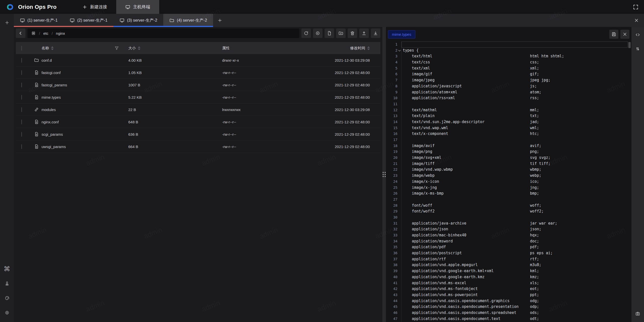 Image resolution: width=644 pixels, height=322 pixels. What do you see at coordinates (516, 164) in the screenshot?
I see `code-text: image/tiff tif tiff;` at bounding box center [516, 164].